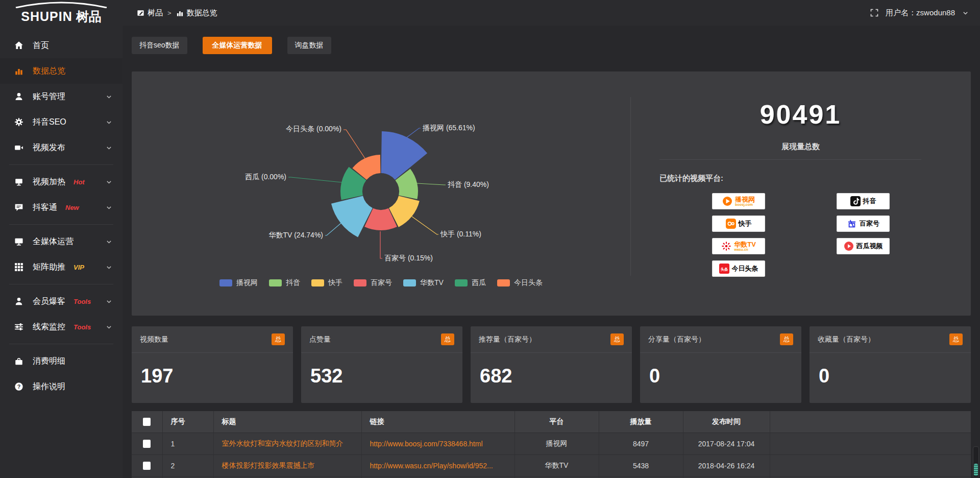 This screenshot has height=478, width=980. Describe the element at coordinates (19, 387) in the screenshot. I see `question-icon: ?` at that location.